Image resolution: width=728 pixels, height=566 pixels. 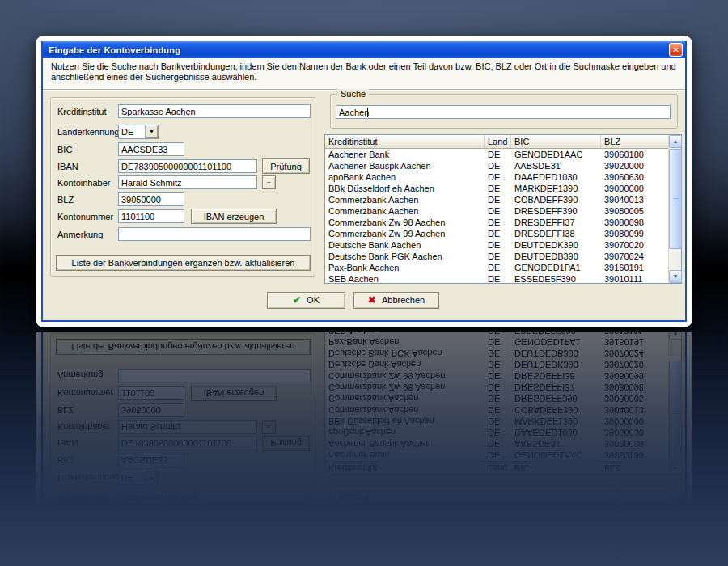 I want to click on table-row: Pax-Bank AachenDEGENODED1PA139160191, so click(x=497, y=268).